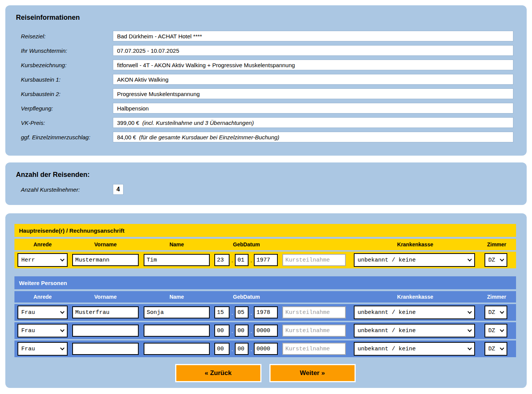 This screenshot has width=532, height=394. Describe the element at coordinates (160, 36) in the screenshot. I see `info-value: Bad Dürkheim - ACHAT Hotel ****` at that location.